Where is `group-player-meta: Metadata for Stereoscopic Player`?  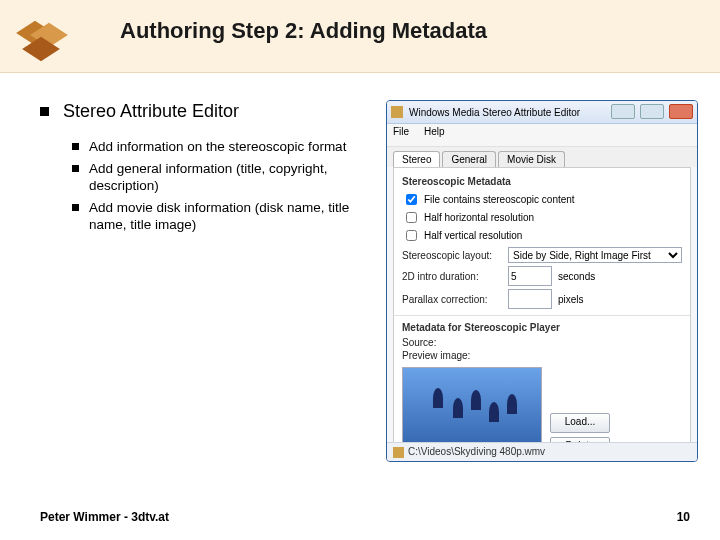 group-player-meta: Metadata for Stereoscopic Player is located at coordinates (542, 328).